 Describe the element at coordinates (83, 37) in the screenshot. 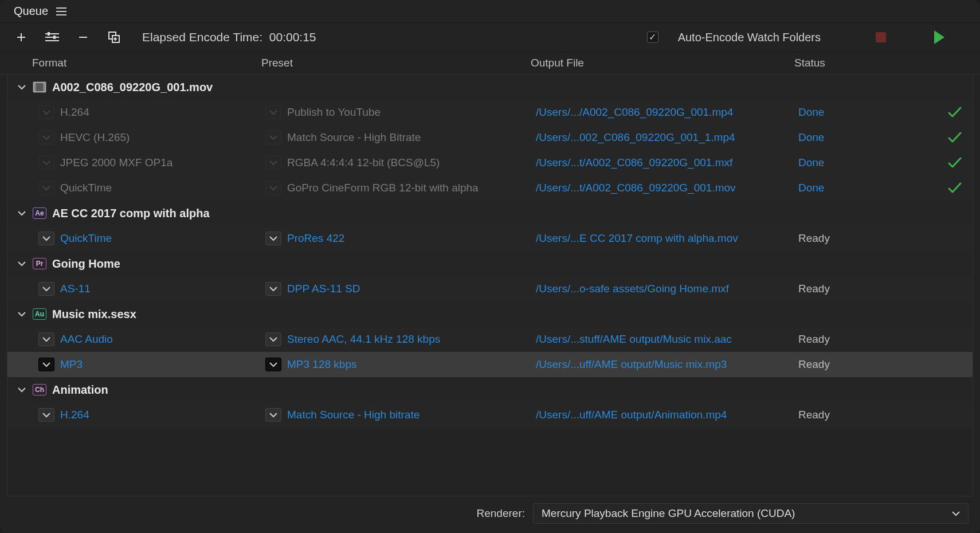

I see `remove-button` at that location.